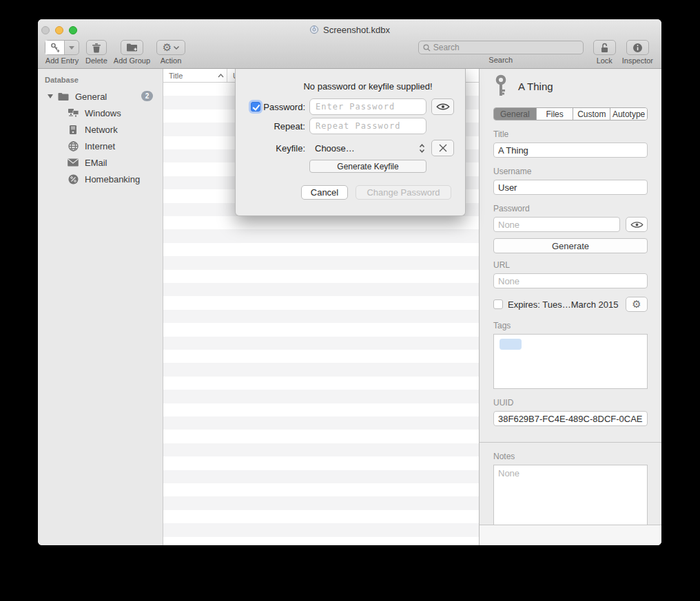  Describe the element at coordinates (637, 224) in the screenshot. I see `eye-icon` at that location.